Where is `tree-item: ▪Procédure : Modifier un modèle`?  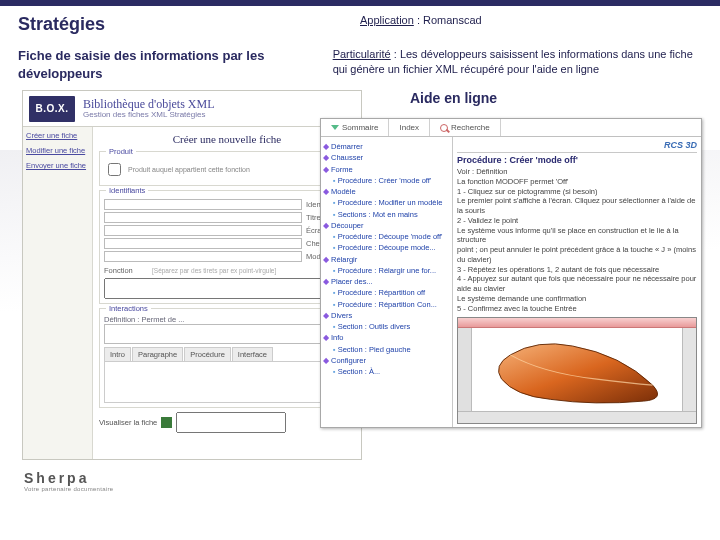 tree-item: ▪Procédure : Modifier un modèle is located at coordinates (392, 202).